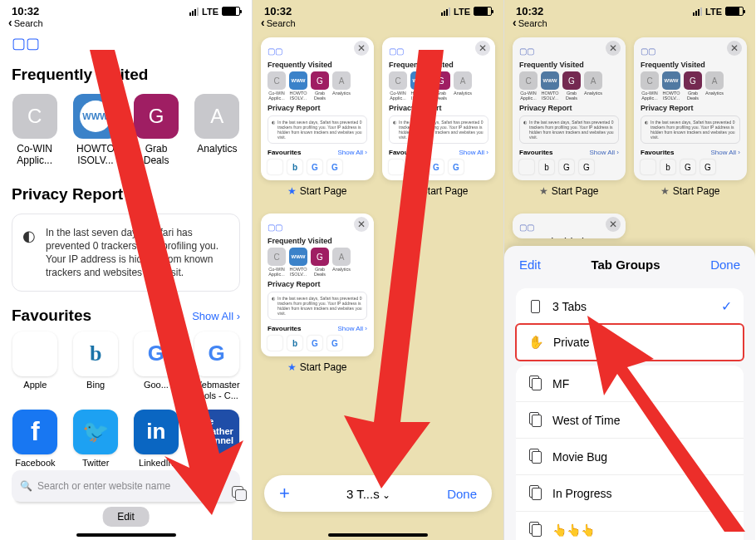  Describe the element at coordinates (29, 236) in the screenshot. I see `shield-icon: ◐` at that location.